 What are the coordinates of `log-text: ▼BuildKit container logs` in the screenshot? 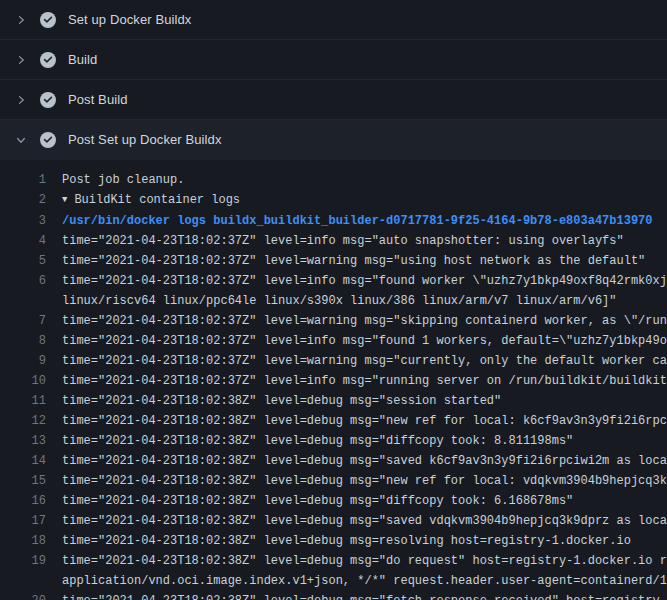 It's located at (356, 200).